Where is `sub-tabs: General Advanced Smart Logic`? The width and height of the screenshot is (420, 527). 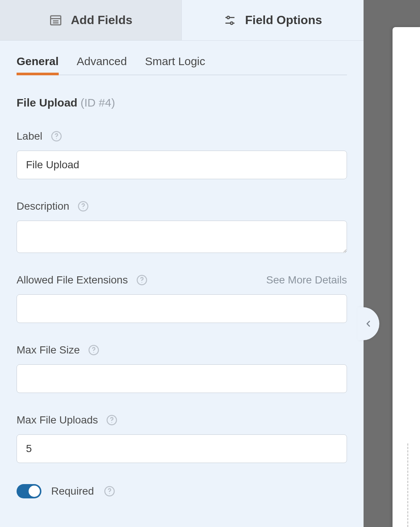
sub-tabs: General Advanced Smart Logic is located at coordinates (182, 62).